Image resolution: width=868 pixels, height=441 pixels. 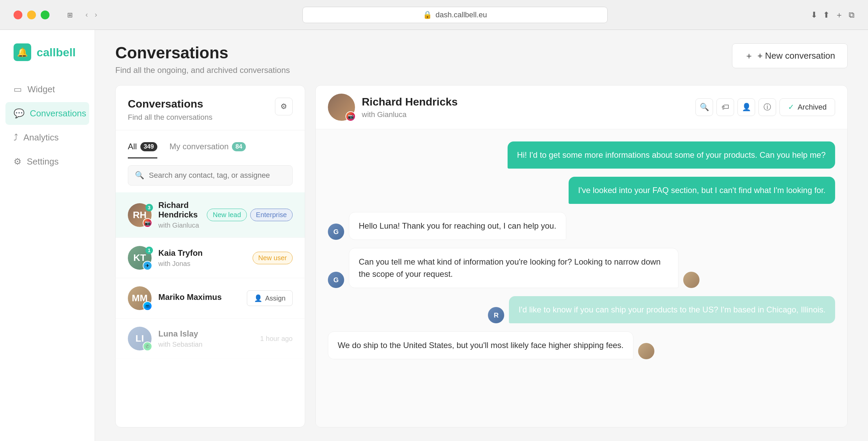 I want to click on messenger-badge-mariko: m, so click(x=147, y=306).